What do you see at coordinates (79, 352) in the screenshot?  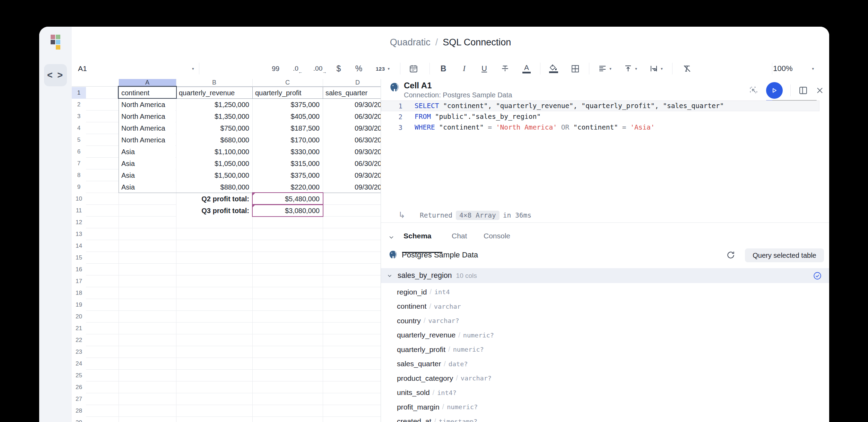 I see `row-header-23: 23` at bounding box center [79, 352].